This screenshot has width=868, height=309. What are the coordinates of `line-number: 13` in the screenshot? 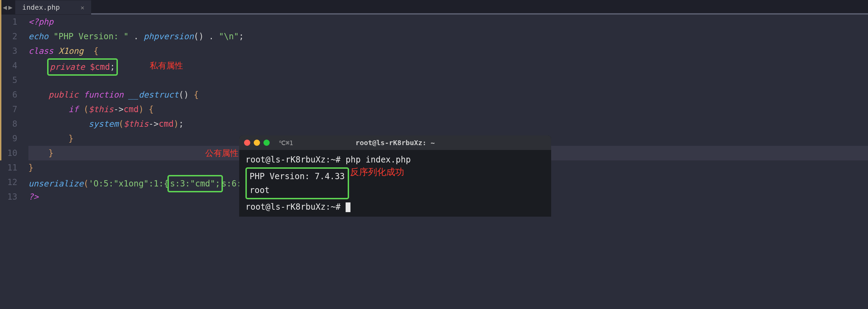 It's located at (9, 197).